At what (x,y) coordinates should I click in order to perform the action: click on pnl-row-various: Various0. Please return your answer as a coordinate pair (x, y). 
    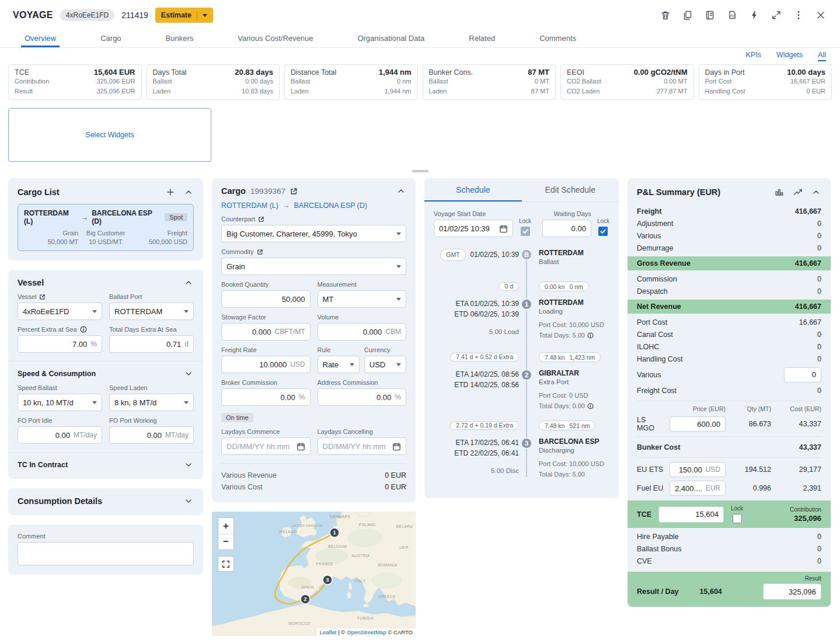
    Looking at the image, I should click on (729, 236).